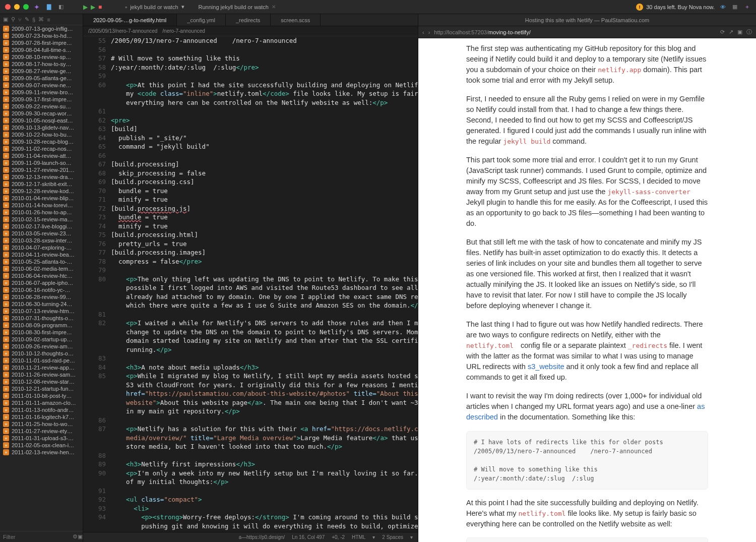 This screenshot has width=756, height=542. What do you see at coordinates (34, 20) in the screenshot?
I see `symbols-icon: §` at bounding box center [34, 20].